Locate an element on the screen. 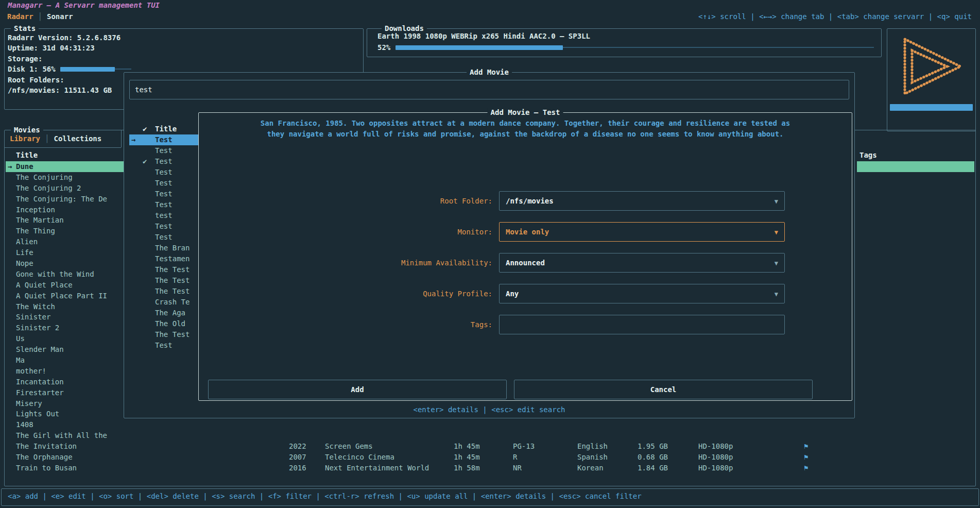 The height and width of the screenshot is (508, 980). movie-title: Inception is located at coordinates (36, 210).